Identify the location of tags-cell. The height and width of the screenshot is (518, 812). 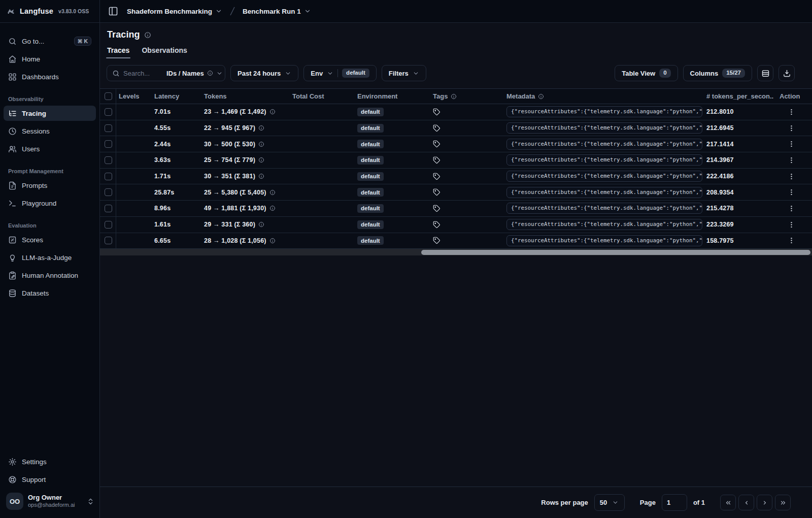
(467, 144).